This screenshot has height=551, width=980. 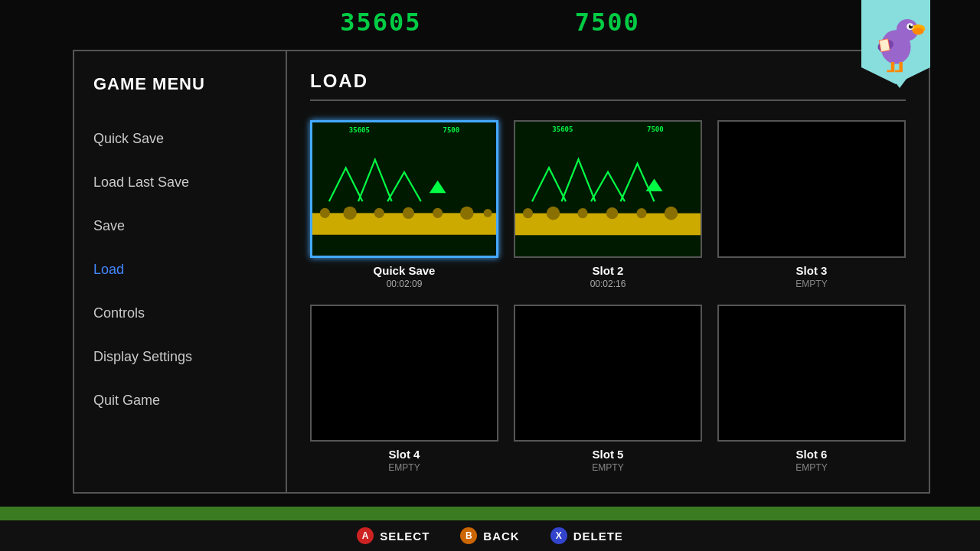 What do you see at coordinates (586, 536) in the screenshot?
I see `control-delete: X DELETE` at bounding box center [586, 536].